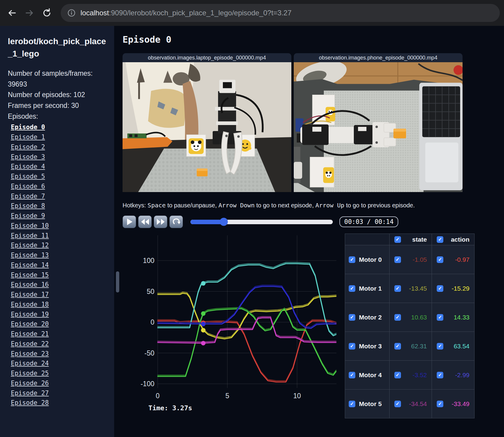  I want to click on motor-3-current-marker, so click(203, 283).